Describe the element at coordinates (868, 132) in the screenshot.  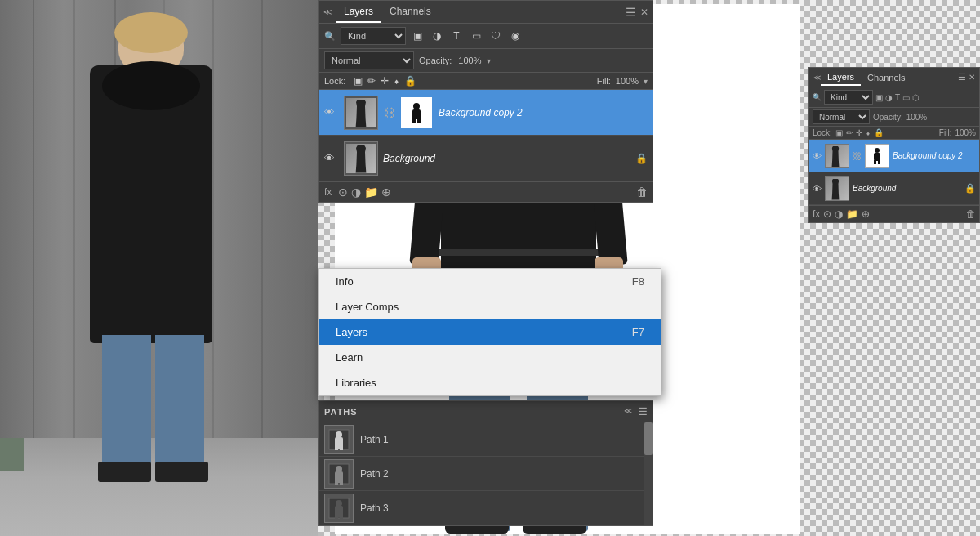
I see `mini-lock-pos: ⬧` at that location.